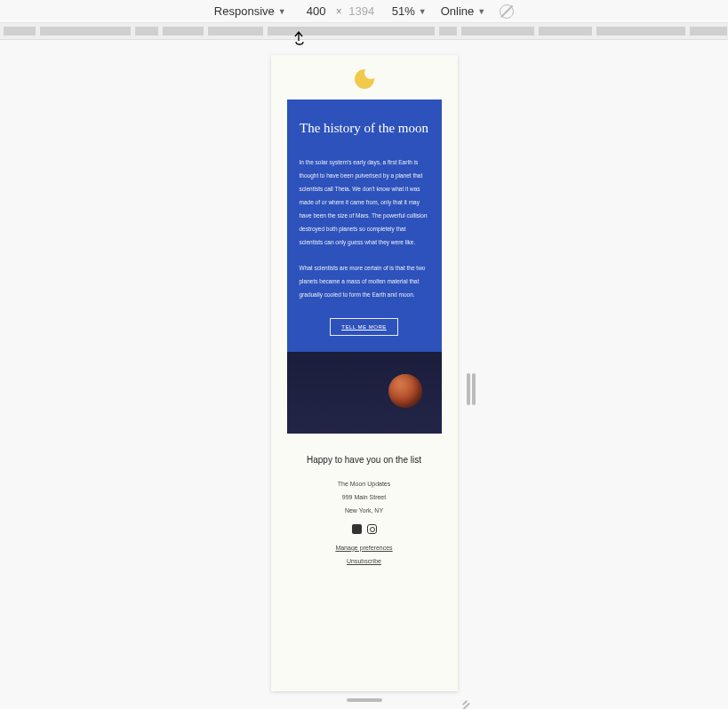 The height and width of the screenshot is (709, 728). Describe the element at coordinates (340, 11) in the screenshot. I see `dimensions: ×` at that location.